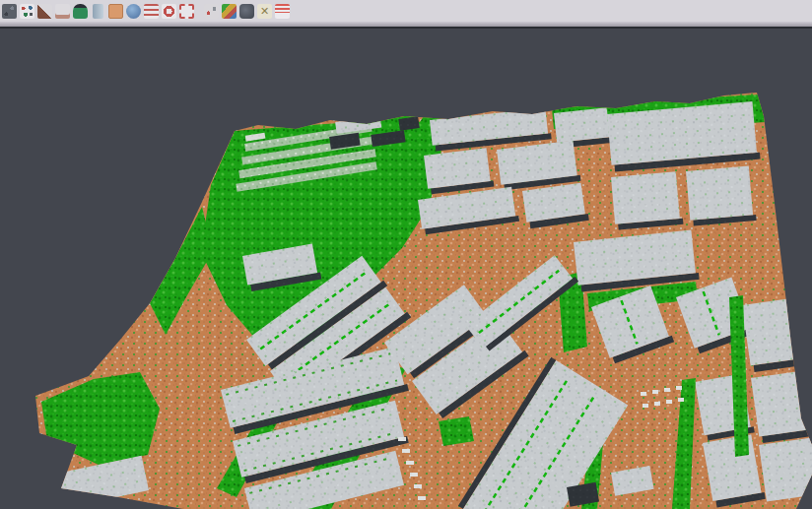 This screenshot has width=812, height=509. What do you see at coordinates (10, 12) in the screenshot?
I see `point-cloud-cube-icon` at bounding box center [10, 12].